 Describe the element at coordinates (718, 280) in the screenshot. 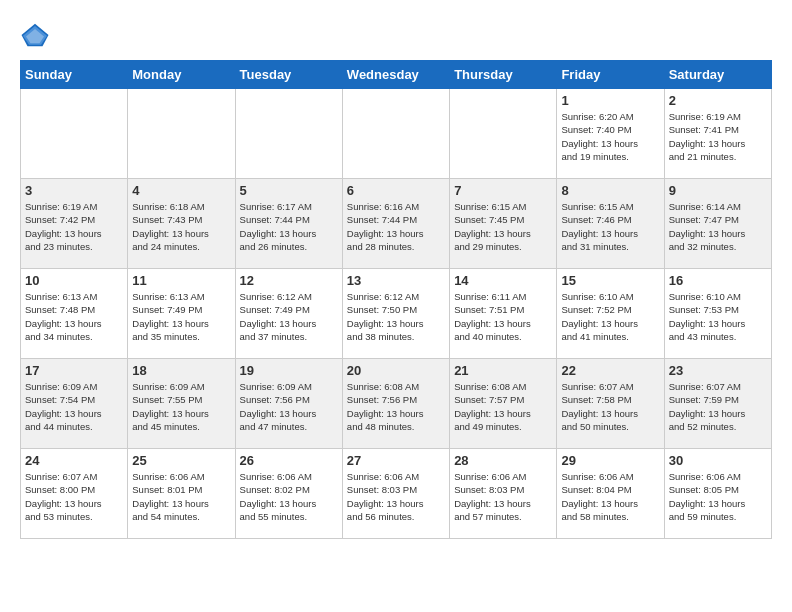

I see `day-number: 16` at that location.